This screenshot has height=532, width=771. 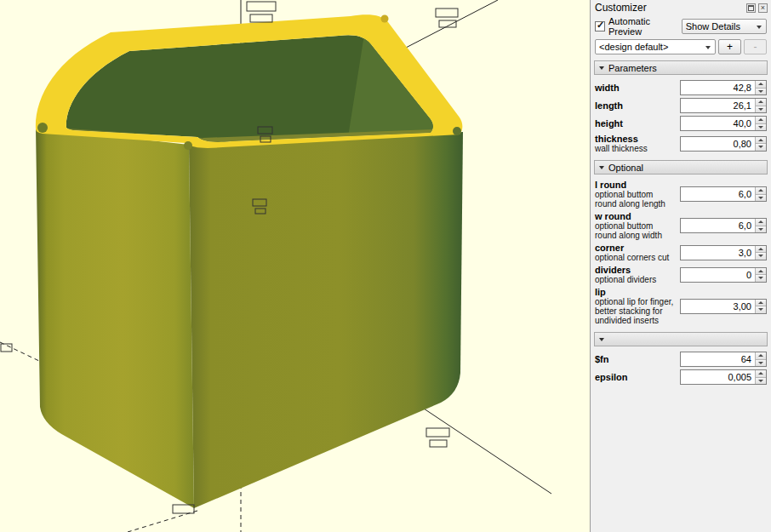 I want to click on param-label: thickness, so click(x=636, y=139).